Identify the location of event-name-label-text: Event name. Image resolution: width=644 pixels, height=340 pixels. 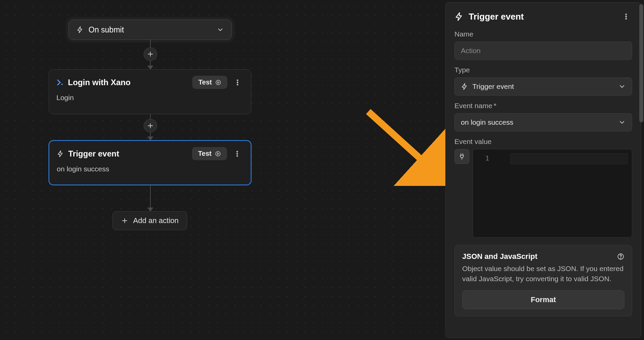
(473, 106).